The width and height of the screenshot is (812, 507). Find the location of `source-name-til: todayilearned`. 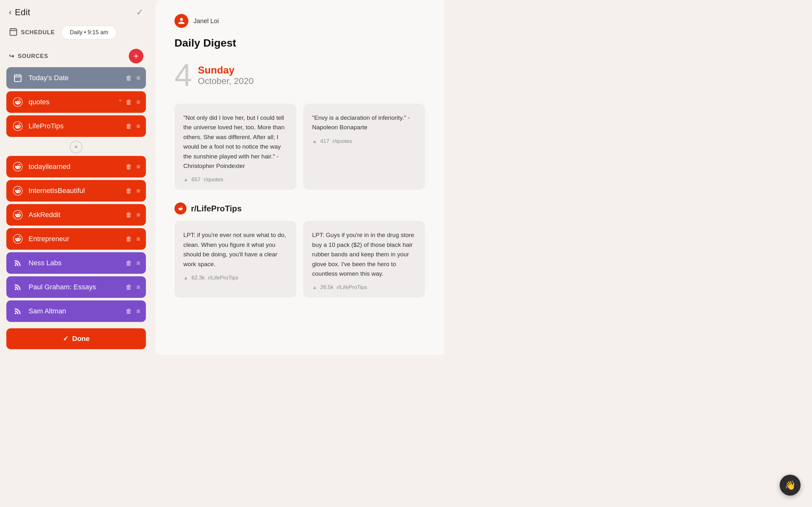

source-name-til: todayilearned is located at coordinates (77, 167).